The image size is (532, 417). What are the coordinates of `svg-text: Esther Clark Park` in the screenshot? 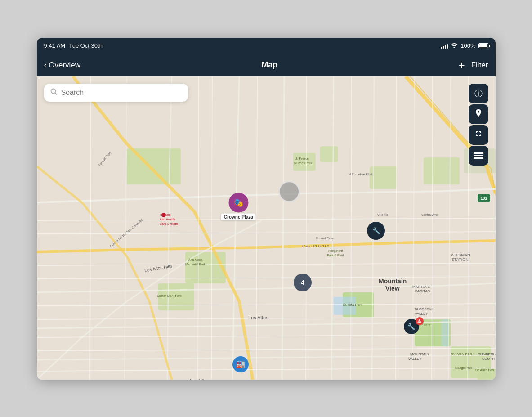 It's located at (169, 296).